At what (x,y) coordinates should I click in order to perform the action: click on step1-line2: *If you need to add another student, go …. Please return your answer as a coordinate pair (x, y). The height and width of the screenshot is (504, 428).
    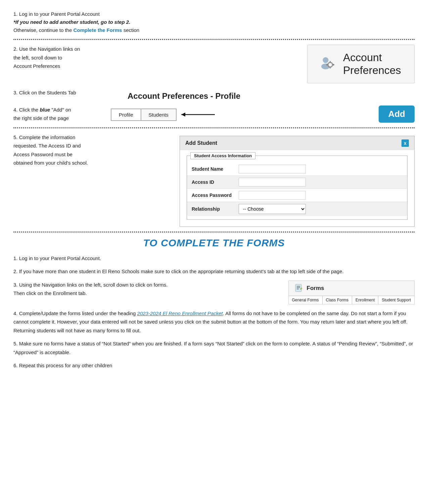
    Looking at the image, I should click on (214, 22).